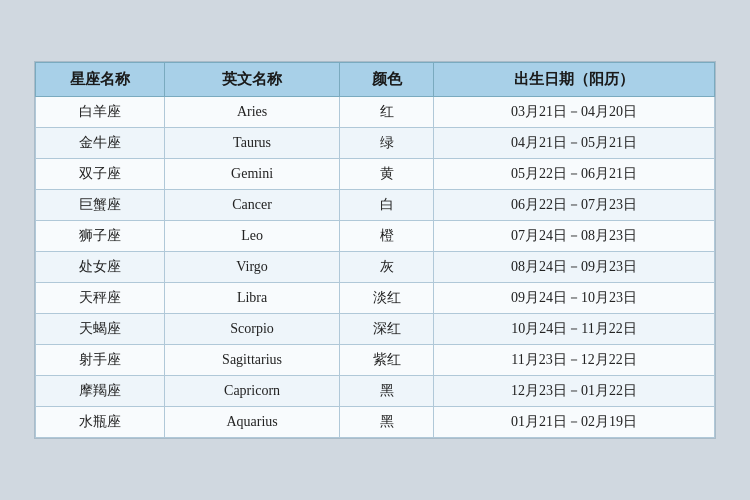 Image resolution: width=750 pixels, height=500 pixels. I want to click on cell-en: Sagittarius, so click(252, 360).